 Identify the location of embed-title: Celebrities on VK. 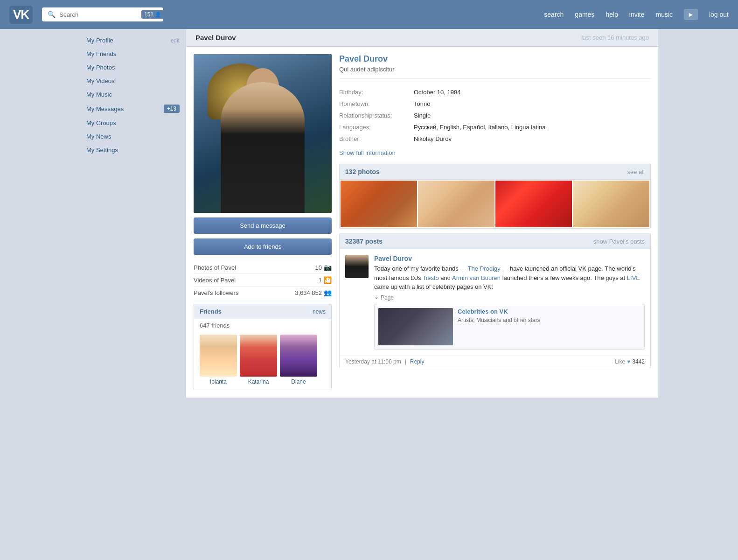
(549, 312).